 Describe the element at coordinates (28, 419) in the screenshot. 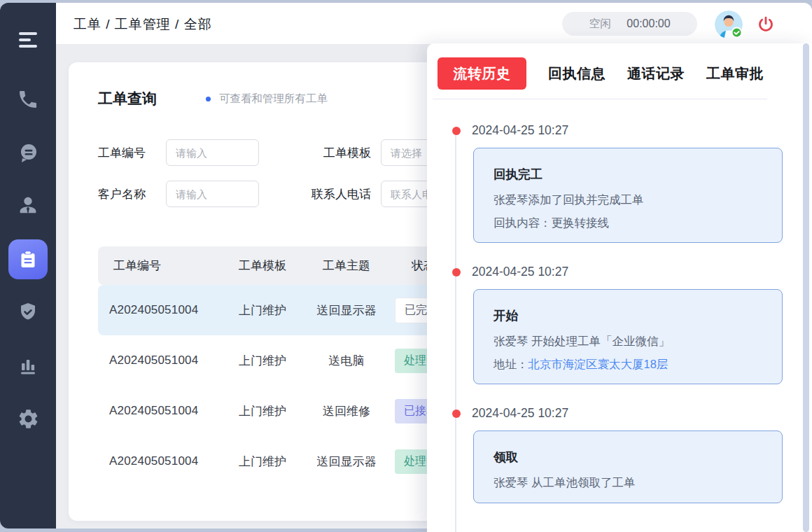

I see `settings-icon` at that location.